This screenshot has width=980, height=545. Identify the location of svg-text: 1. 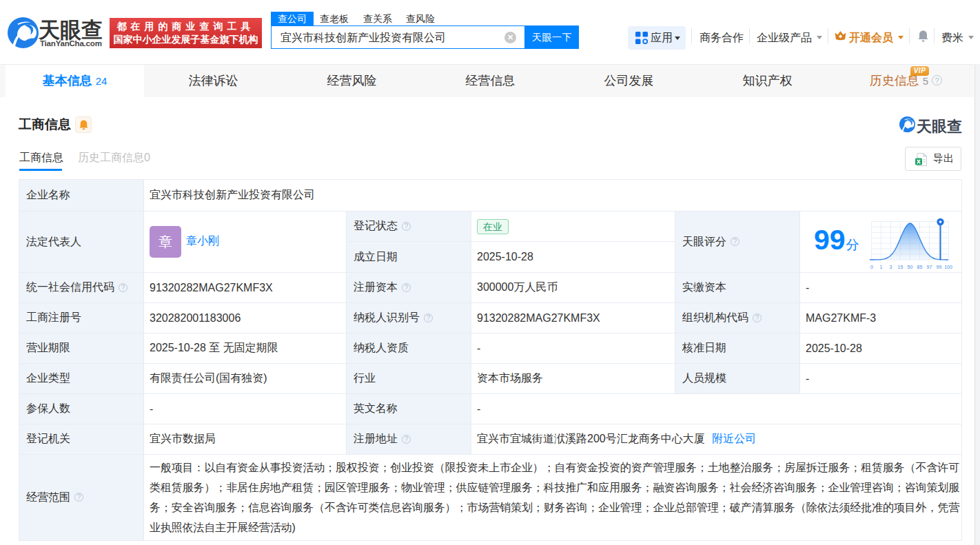
(881, 267).